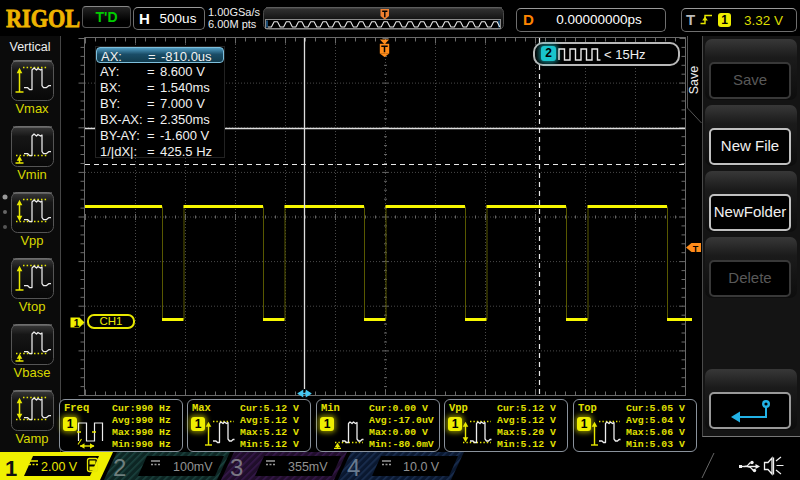 The width and height of the screenshot is (800, 480). I want to click on svg-text: 2, so click(120, 467).